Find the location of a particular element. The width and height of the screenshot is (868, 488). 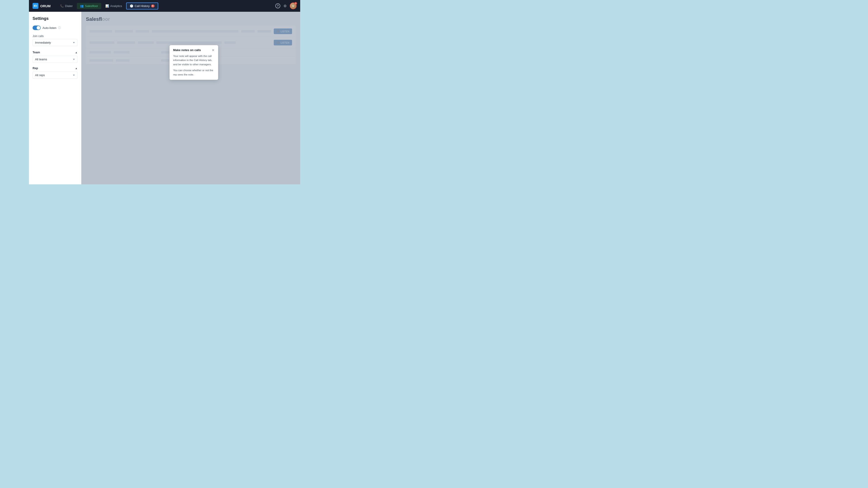

logo: ORUM is located at coordinates (42, 6).